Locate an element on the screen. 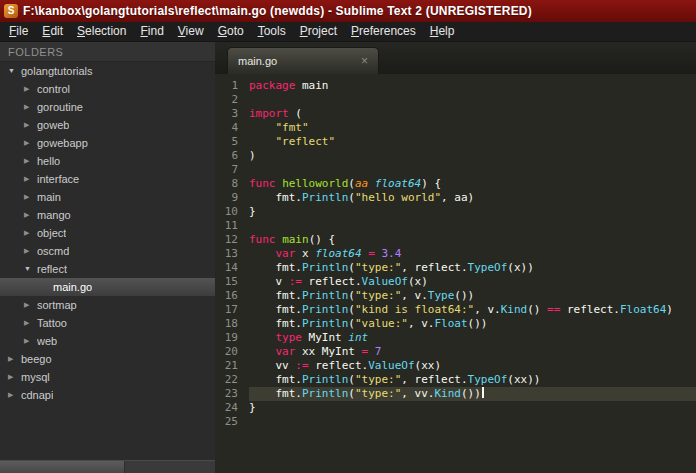 This screenshot has height=473, width=696. code-line-20: 20 var xx MyInt = 7 is located at coordinates (456, 352).